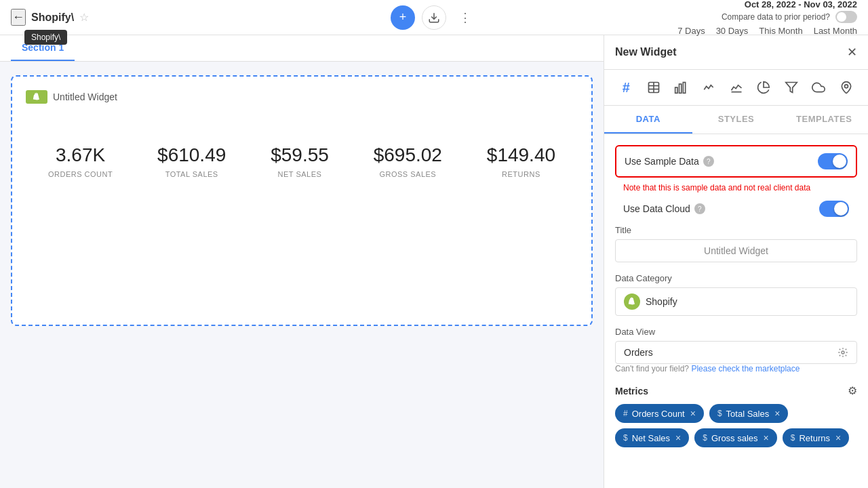 Image resolution: width=868 pixels, height=488 pixels. Describe the element at coordinates (768, 18) in the screenshot. I see `header-date-section: Oct 28, 2022 - Nov 03, 2022 Compare data…` at that location.